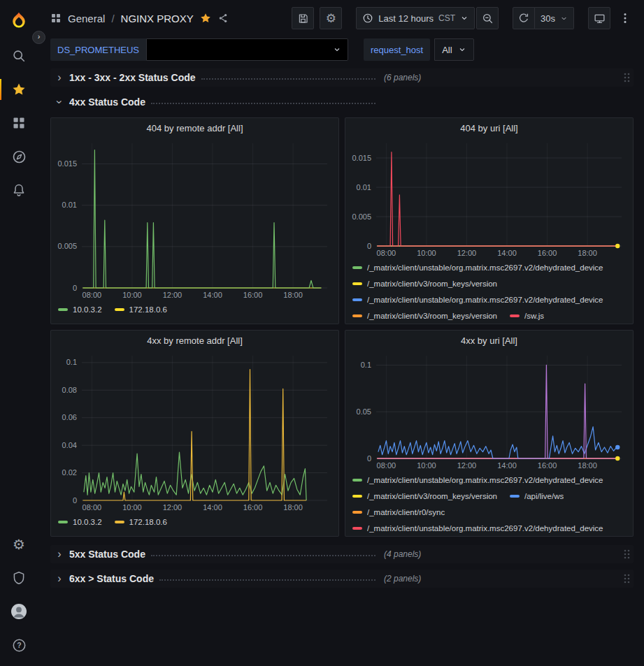 This screenshot has height=666, width=644. Describe the element at coordinates (537, 496) in the screenshot. I see `legend-item: /api/live/ws` at that location.